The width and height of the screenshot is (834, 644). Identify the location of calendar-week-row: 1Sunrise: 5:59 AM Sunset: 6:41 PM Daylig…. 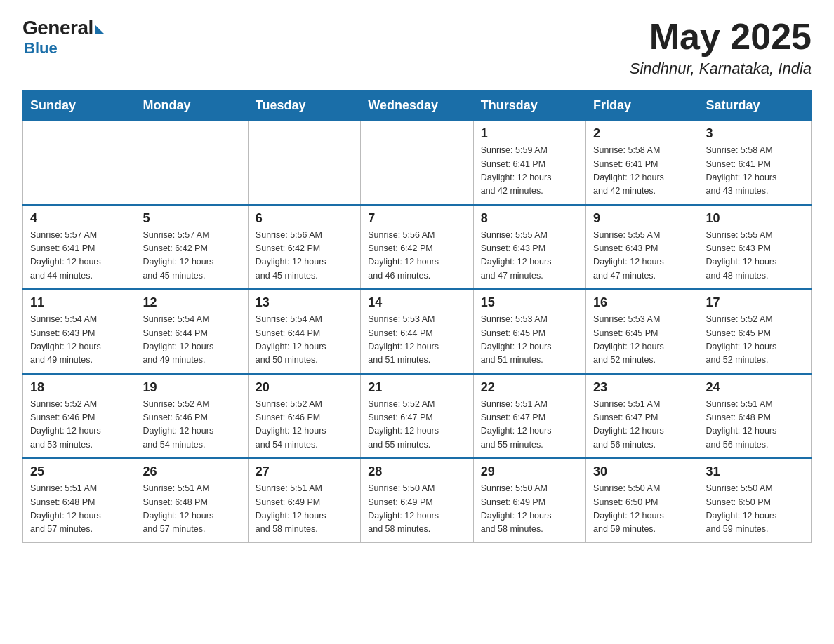
(417, 163).